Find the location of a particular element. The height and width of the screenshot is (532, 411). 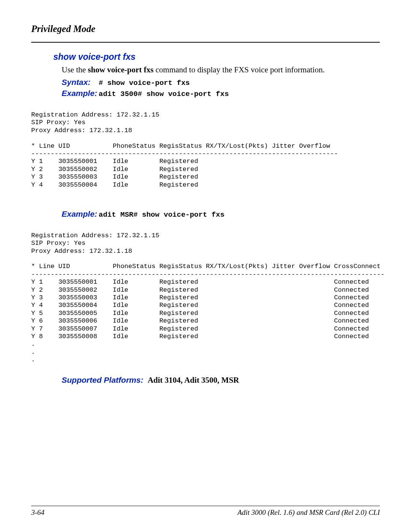

section-title: show voice-port fxs is located at coordinates (217, 57).